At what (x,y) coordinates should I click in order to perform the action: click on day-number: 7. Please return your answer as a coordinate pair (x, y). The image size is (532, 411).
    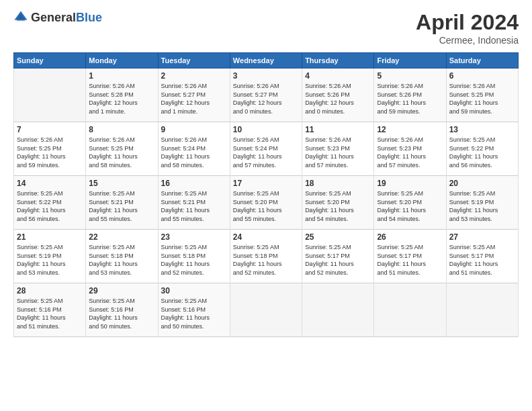
    Looking at the image, I should click on (50, 130).